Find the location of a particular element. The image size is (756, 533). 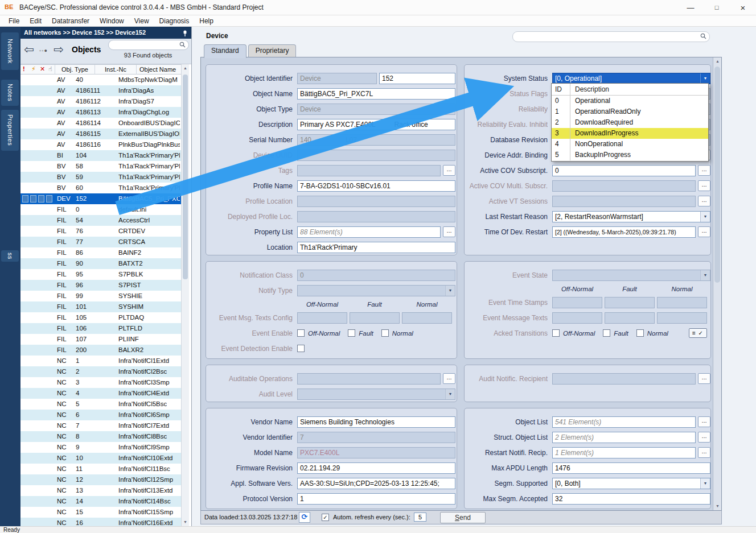

device-uuid-input is located at coordinates (376, 155).